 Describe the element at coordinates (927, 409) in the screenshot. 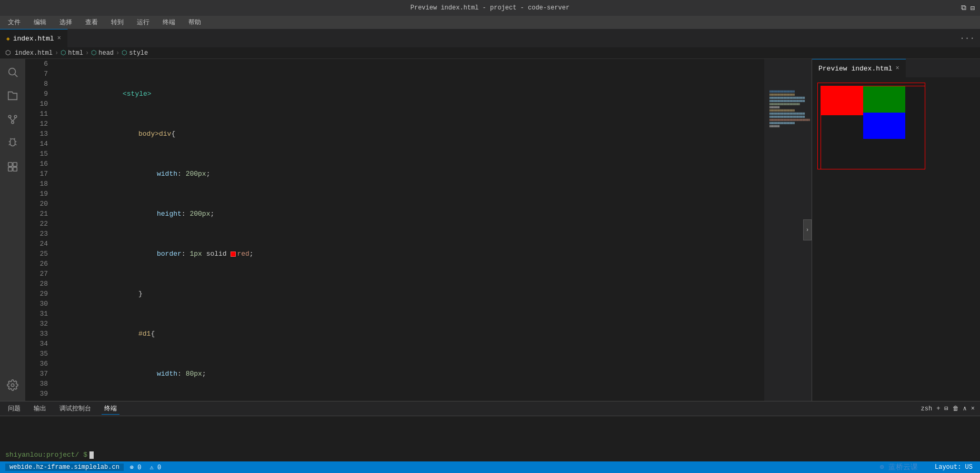

I see `terminal-shell-label: zsh` at that location.